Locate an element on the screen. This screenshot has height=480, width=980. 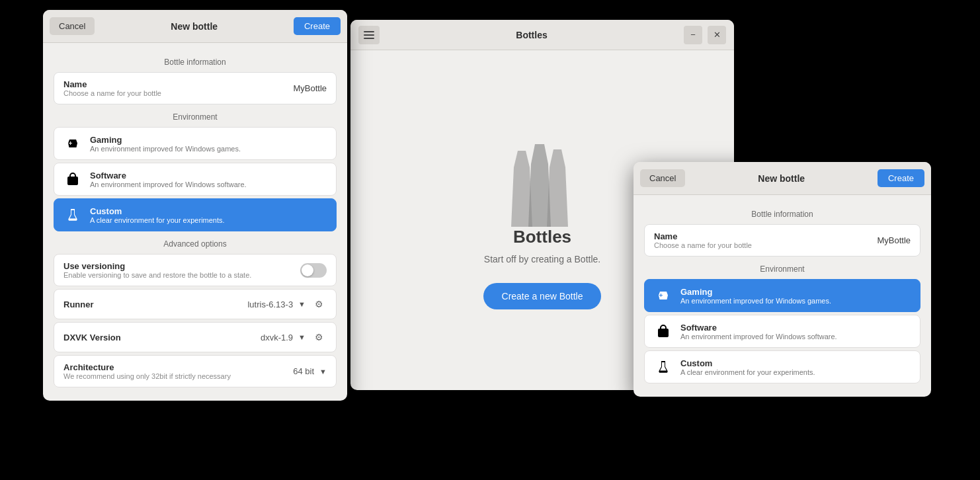
custom-info: Custom A clear environment for your expe… is located at coordinates (157, 216).